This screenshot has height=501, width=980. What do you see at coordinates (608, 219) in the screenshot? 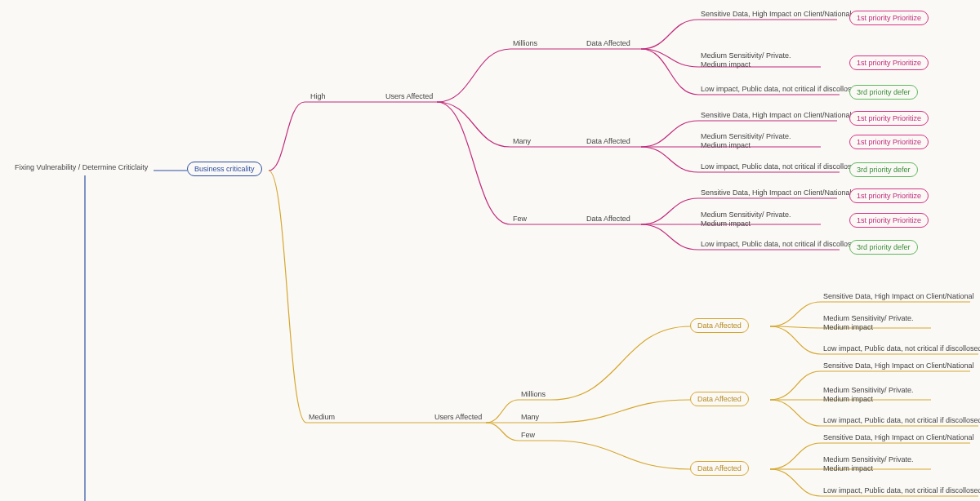
I see `high-few-data-affected: Data Affected` at bounding box center [608, 219].